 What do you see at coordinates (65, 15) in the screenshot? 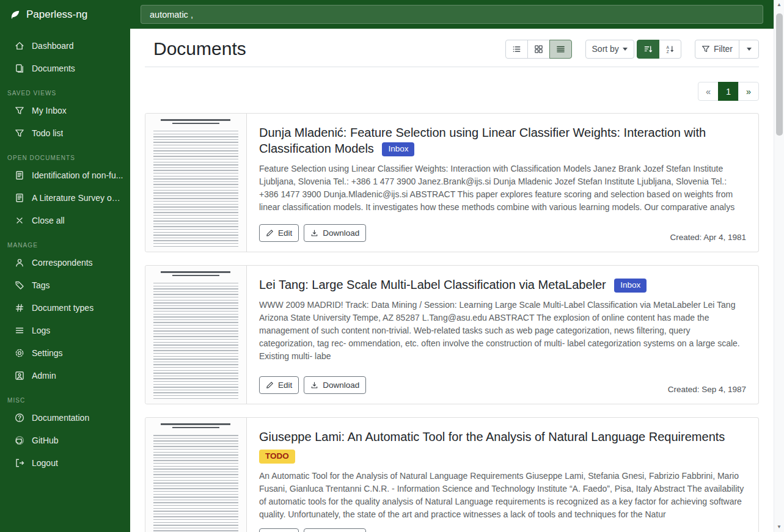
I see `app-logo: Paperless-ng` at bounding box center [65, 15].